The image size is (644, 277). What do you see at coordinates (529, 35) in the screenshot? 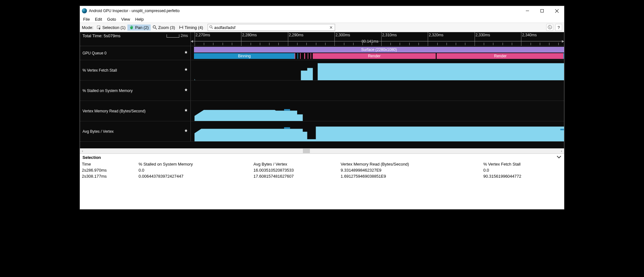
I see `ruler-tick-label: 2,340ms` at bounding box center [529, 35].